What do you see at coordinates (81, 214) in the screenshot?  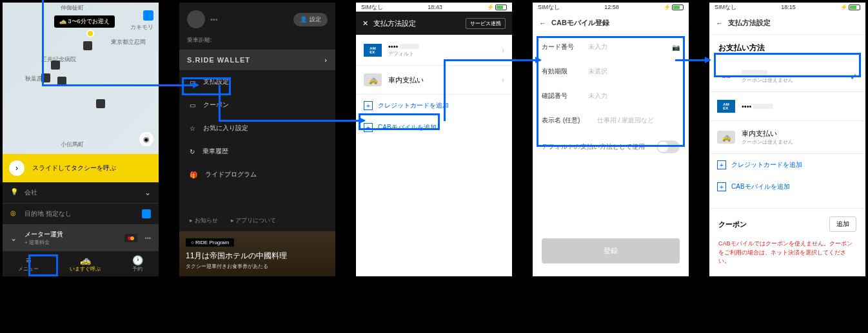 I see `destination-selector: ◎目的地 指定なし` at bounding box center [81, 214].